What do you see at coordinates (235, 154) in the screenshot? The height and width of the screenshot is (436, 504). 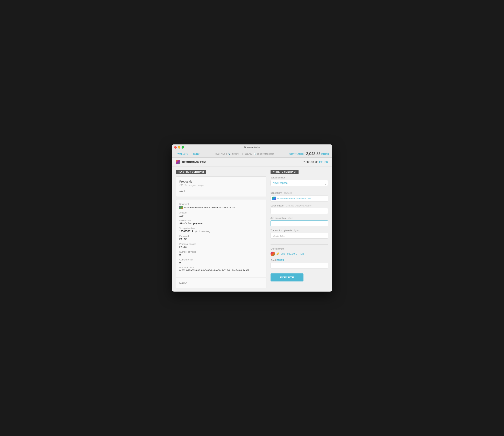 I see `peers-count: 4 peers` at bounding box center [235, 154].